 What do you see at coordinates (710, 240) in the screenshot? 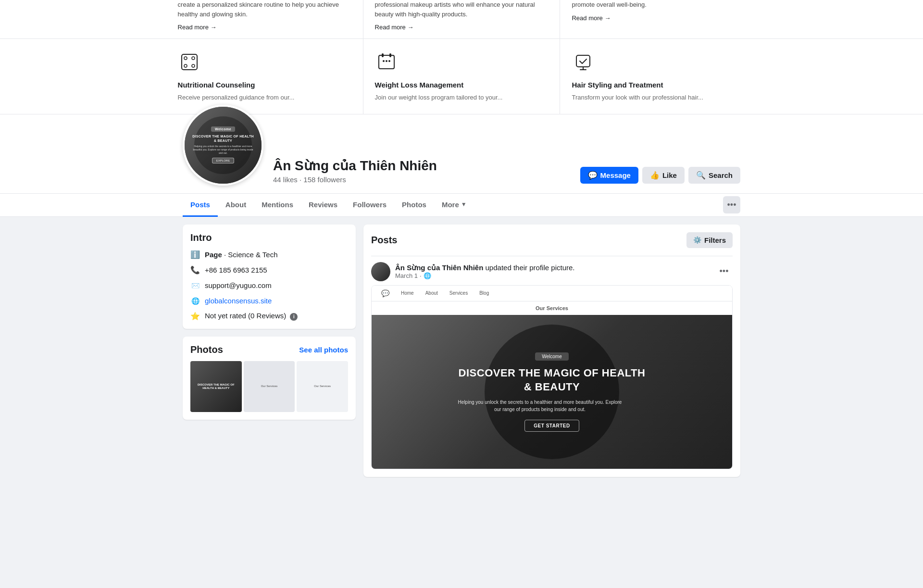
I see `filters-button: ⚙️ Filters` at bounding box center [710, 240].